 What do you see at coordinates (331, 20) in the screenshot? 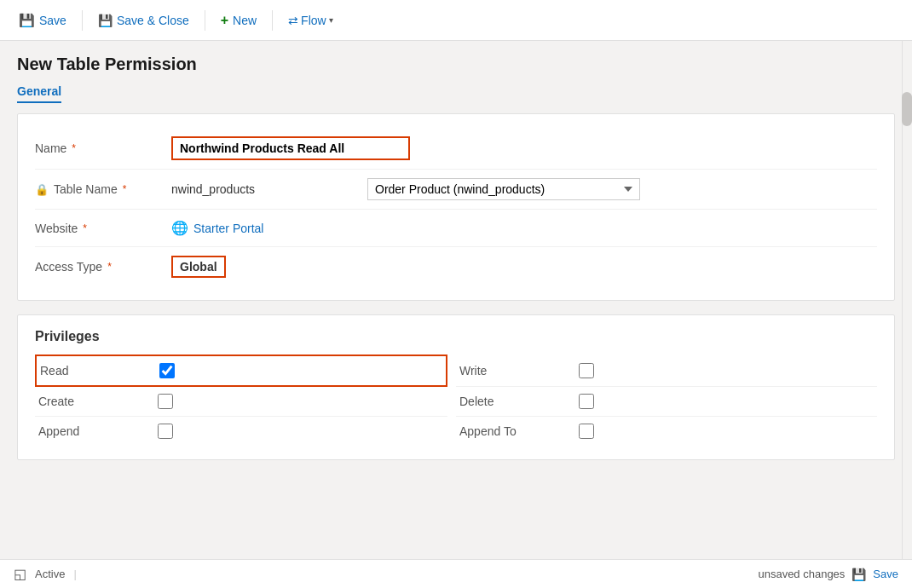
I see `flow-chevron-icon: ▾` at bounding box center [331, 20].